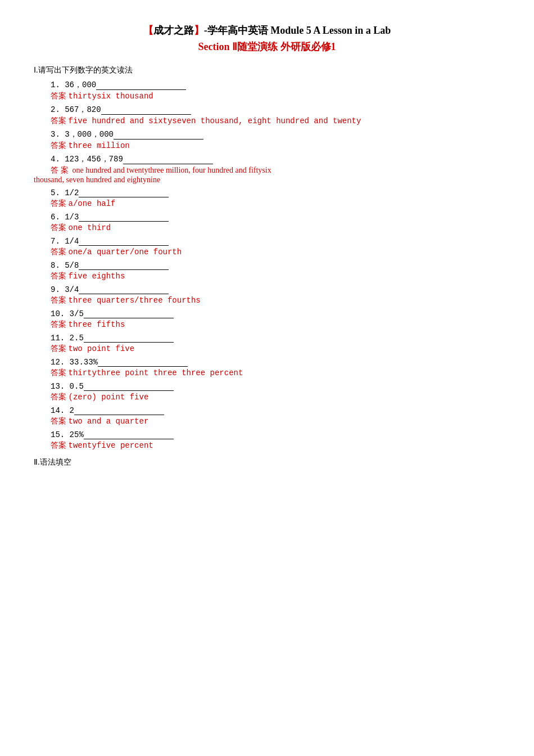 The height and width of the screenshot is (756, 534). Describe the element at coordinates (275, 314) in the screenshot. I see `question-10: 10. 3/5` at that location.